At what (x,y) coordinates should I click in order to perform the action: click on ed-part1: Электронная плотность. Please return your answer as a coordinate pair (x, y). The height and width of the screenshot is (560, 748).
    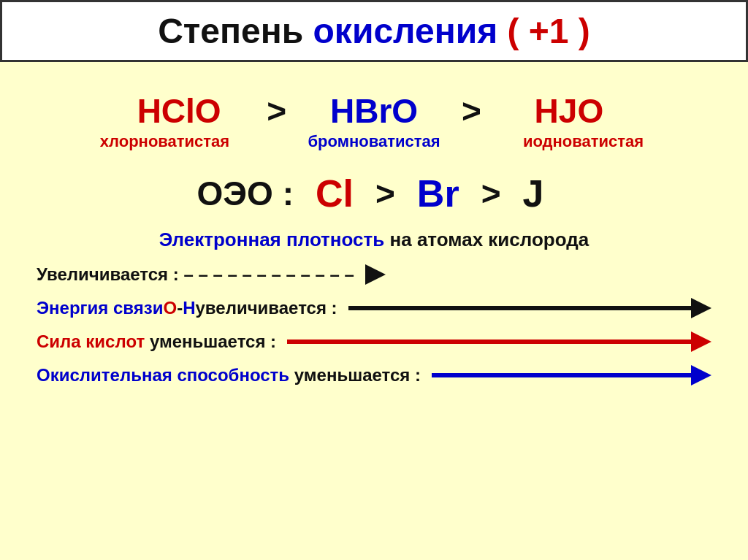
    Looking at the image, I should click on (272, 239).